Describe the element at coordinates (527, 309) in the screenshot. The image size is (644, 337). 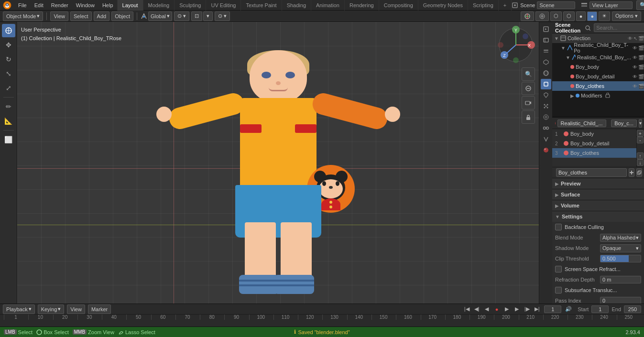
I see `next-keyframe-btn: |▶` at that location.